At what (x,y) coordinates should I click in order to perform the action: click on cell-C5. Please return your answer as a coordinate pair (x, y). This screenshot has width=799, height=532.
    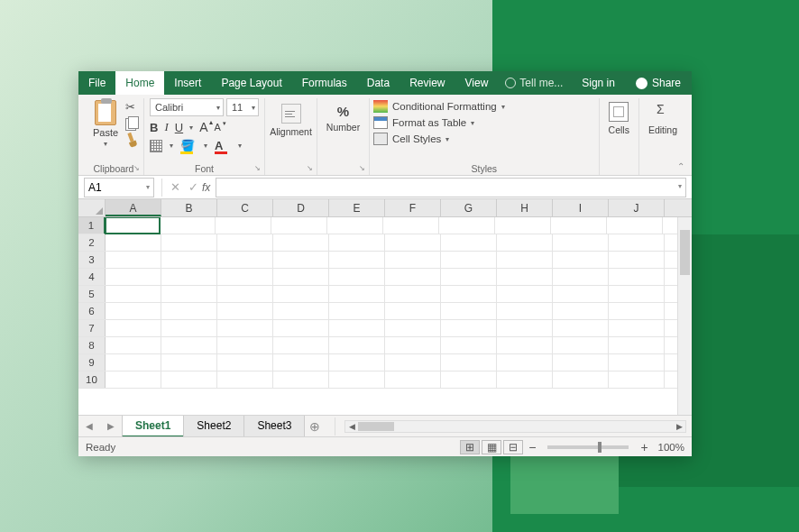
    Looking at the image, I should click on (245, 294).